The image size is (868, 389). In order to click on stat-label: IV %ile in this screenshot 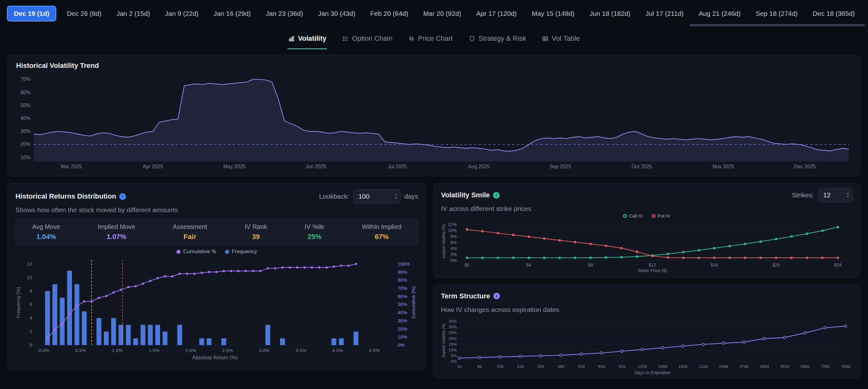, I will do `click(314, 227)`.